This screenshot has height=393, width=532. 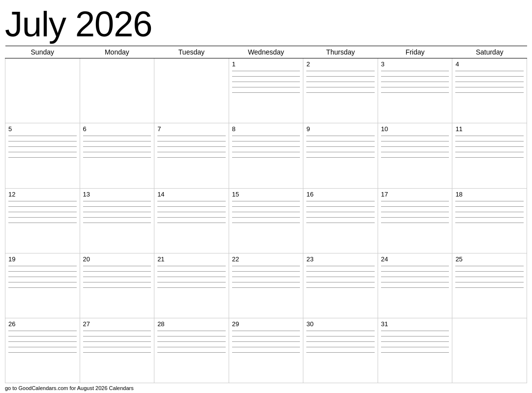 I want to click on calendar-day-12: 12, so click(x=43, y=221).